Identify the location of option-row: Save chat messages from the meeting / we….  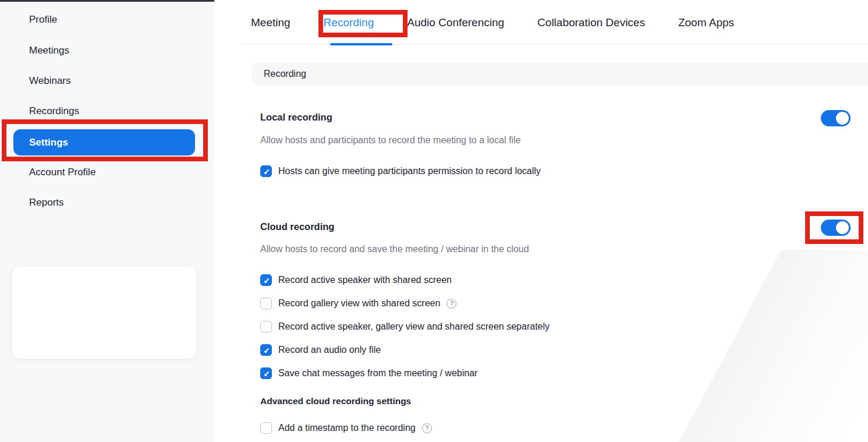
(369, 373).